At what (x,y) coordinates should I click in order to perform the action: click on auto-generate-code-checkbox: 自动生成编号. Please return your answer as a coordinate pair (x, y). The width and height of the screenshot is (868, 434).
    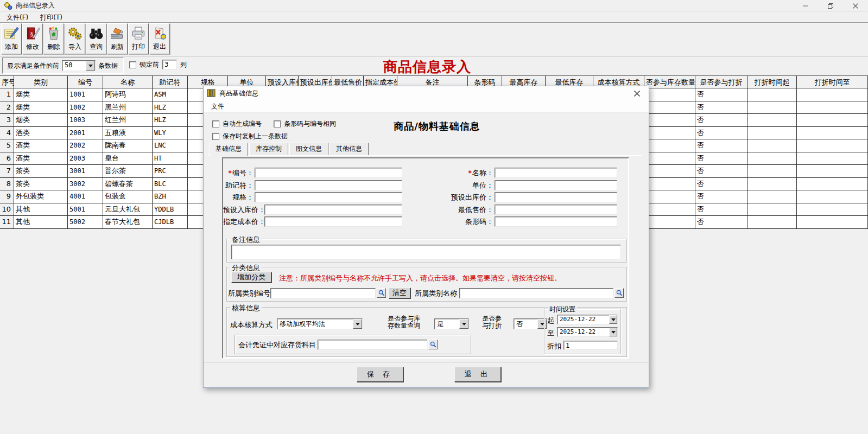
    Looking at the image, I should click on (237, 124).